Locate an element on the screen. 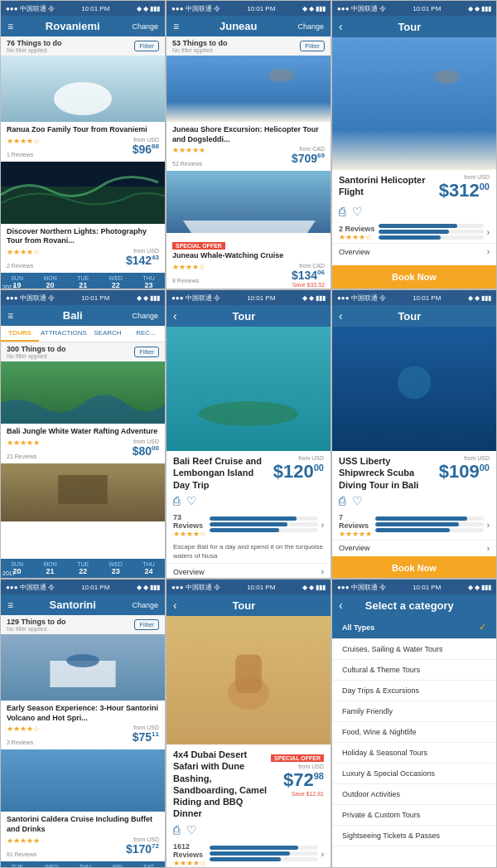  date-cell: TUE21 is located at coordinates (83, 282).